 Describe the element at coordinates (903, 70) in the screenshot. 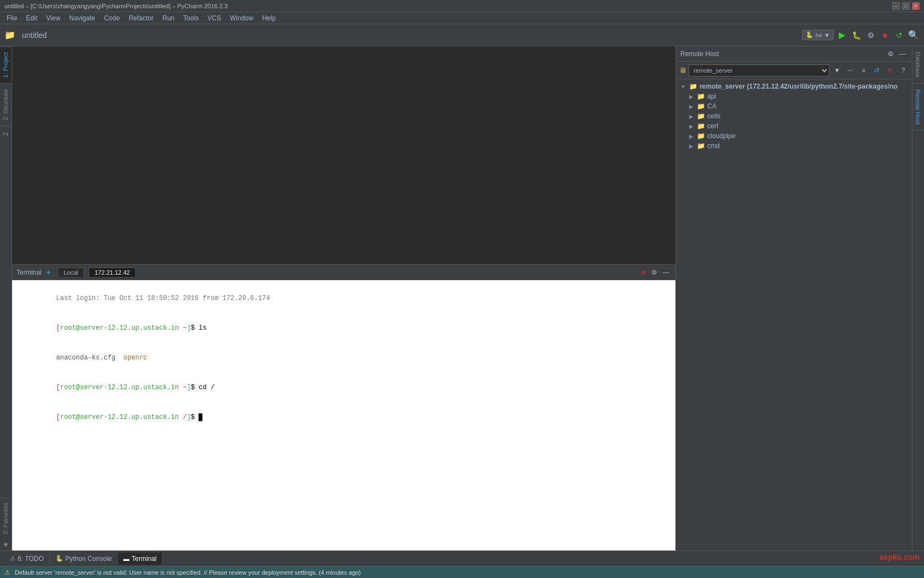

I see `remote-host-help-button: ?` at that location.